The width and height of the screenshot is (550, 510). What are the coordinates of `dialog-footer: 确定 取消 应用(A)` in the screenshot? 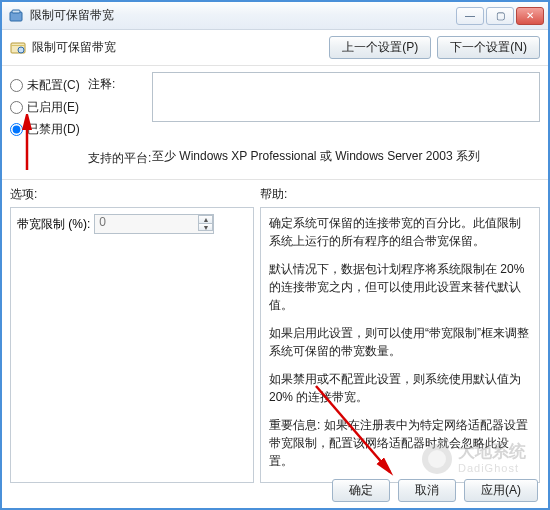 It's located at (435, 490).